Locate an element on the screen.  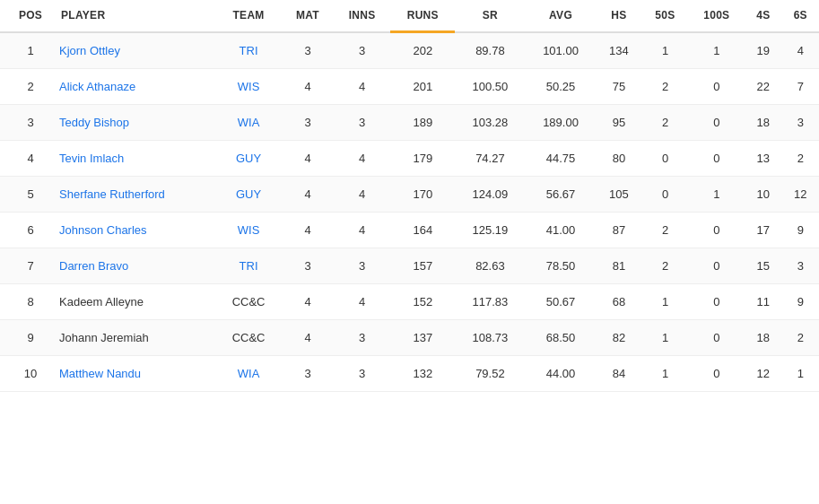
100s-header: 100S is located at coordinates (718, 16).